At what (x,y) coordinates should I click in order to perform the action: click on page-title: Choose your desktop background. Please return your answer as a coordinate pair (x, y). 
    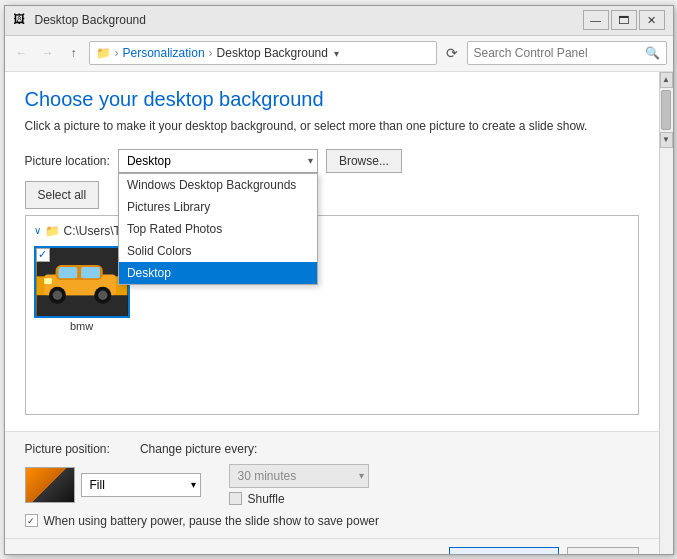
    Looking at the image, I should click on (332, 100).